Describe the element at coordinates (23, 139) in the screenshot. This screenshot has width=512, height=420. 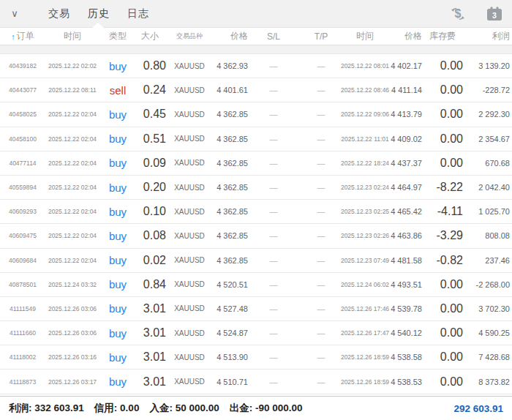
I see `cell-order: 40458100` at that location.